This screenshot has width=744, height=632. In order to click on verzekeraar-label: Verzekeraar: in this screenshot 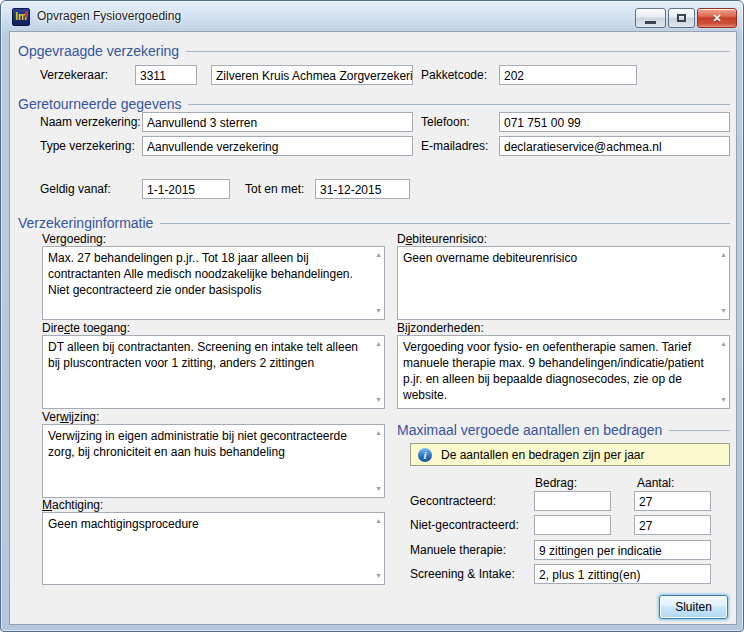, I will do `click(74, 75)`.